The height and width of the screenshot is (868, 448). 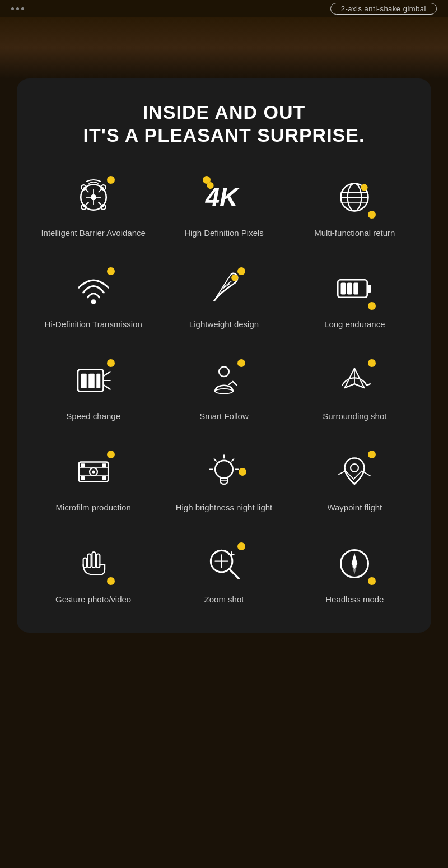 I want to click on intelligent-barrier-dot, so click(x=111, y=180).